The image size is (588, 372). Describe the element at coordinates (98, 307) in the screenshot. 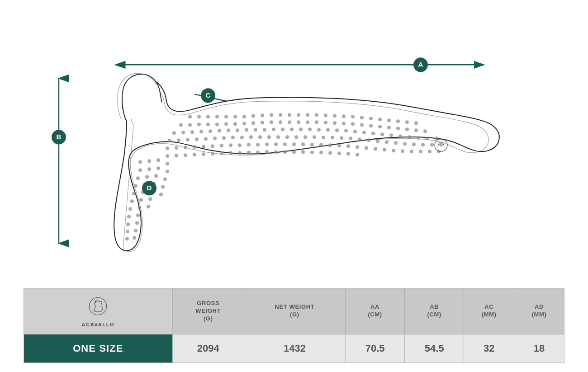

I see `acavallo-logo-svg` at that location.